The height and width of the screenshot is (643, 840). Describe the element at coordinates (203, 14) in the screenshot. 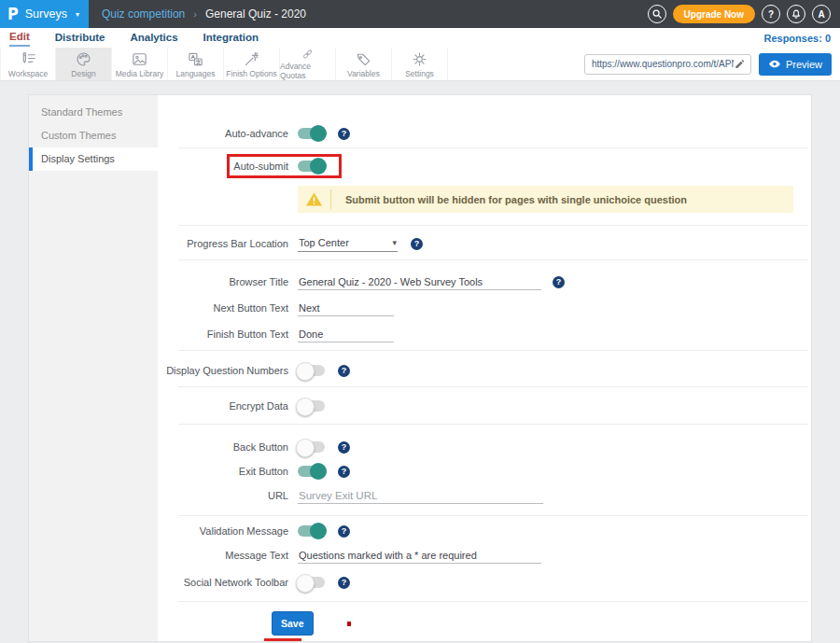

I see `breadcrumb: Quiz competition › General Quiz - 2020` at that location.